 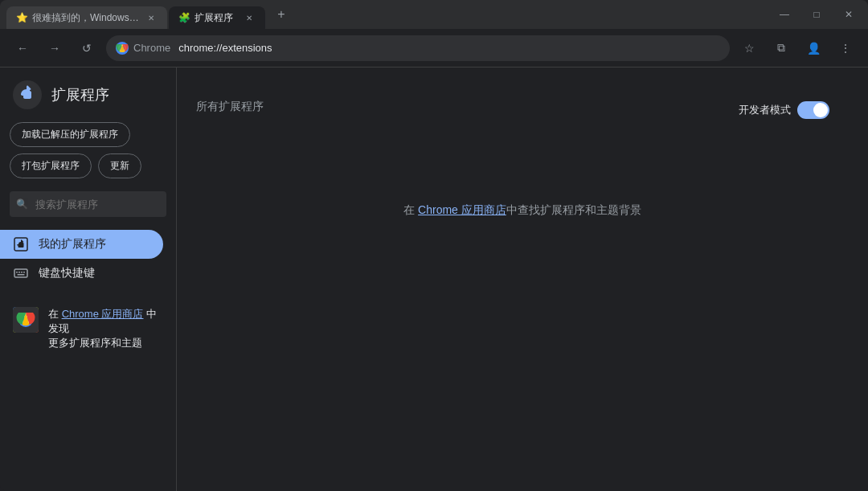 I want to click on title-bar: ⭐ 很难搞到的，Windows必装的... ✕ 🧩 扩展程序 ✕ + — □ ✕, so click(x=434, y=14).